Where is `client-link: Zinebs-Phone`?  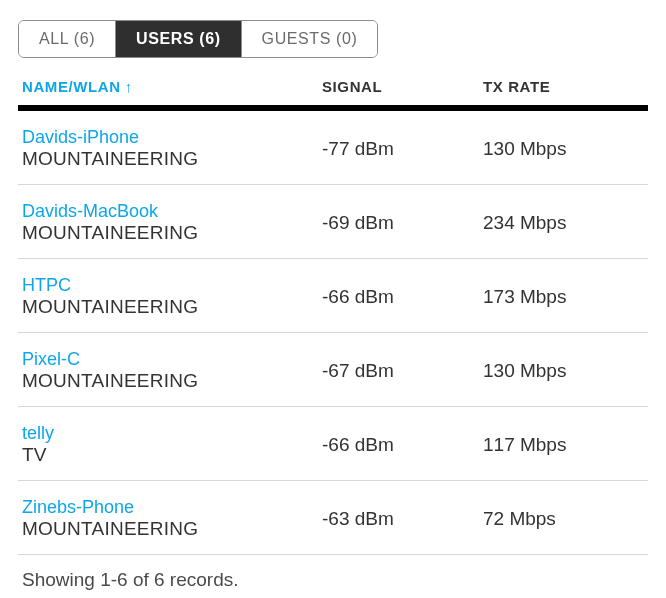
client-link: Zinebs-Phone is located at coordinates (172, 508).